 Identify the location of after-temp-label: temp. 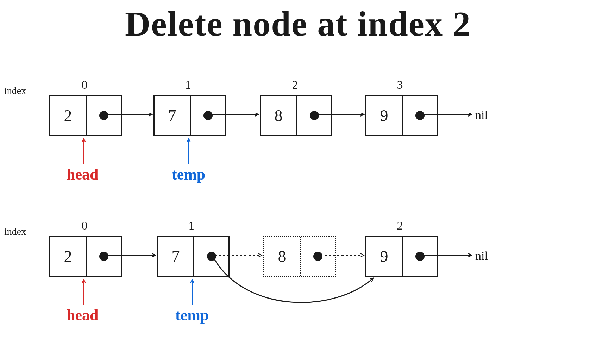
(192, 315).